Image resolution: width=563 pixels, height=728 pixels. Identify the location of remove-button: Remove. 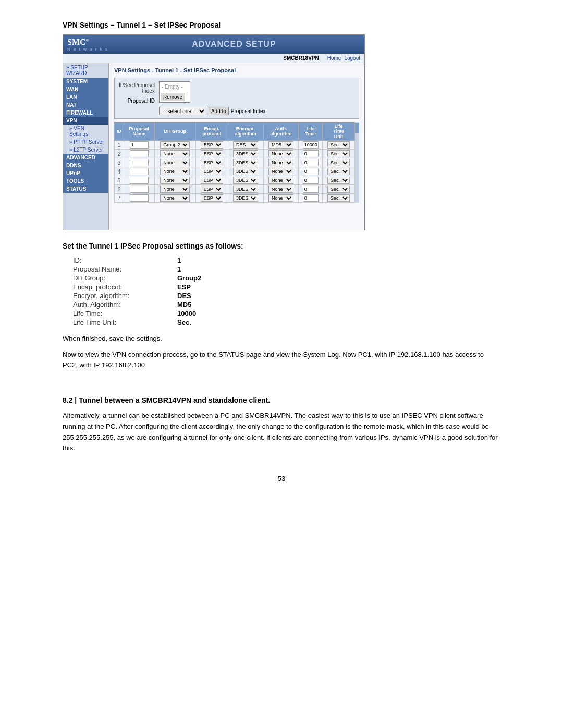
(173, 97).